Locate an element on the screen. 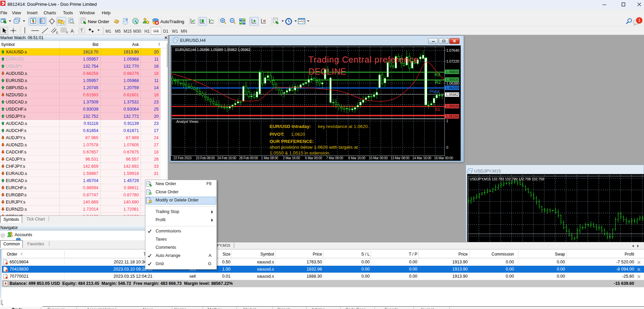 The width and height of the screenshot is (644, 309). svg-text: 1.05962 is located at coordinates (452, 95).